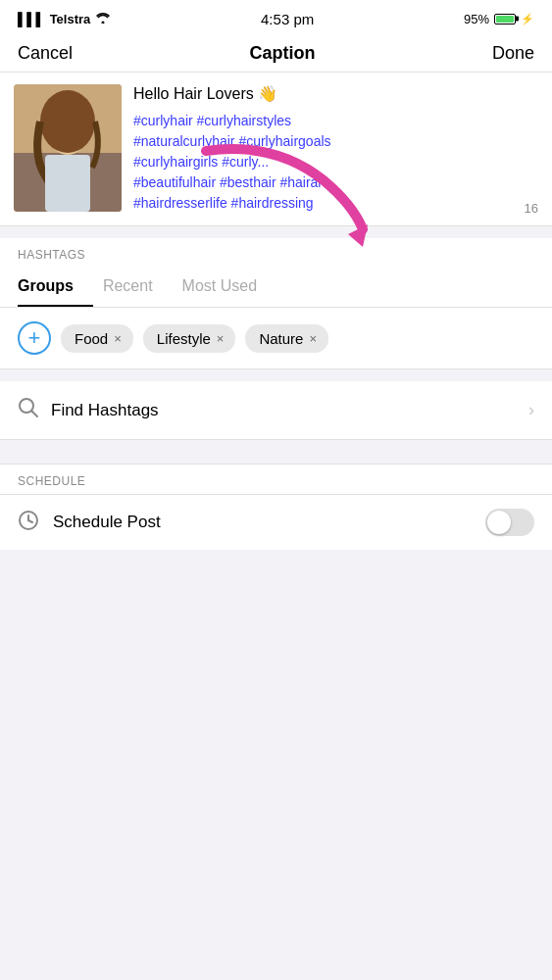 This screenshot has height=980, width=552. I want to click on battery-percent: 95%, so click(477, 20).